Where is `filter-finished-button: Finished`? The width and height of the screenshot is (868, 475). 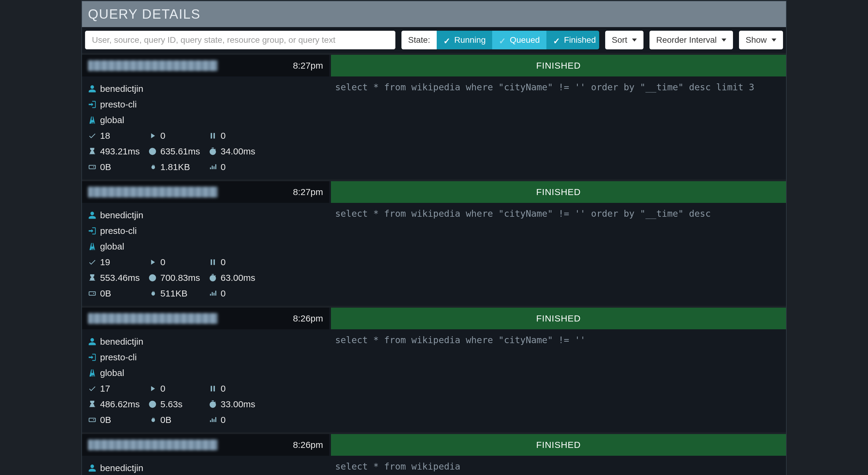 filter-finished-button: Finished is located at coordinates (573, 40).